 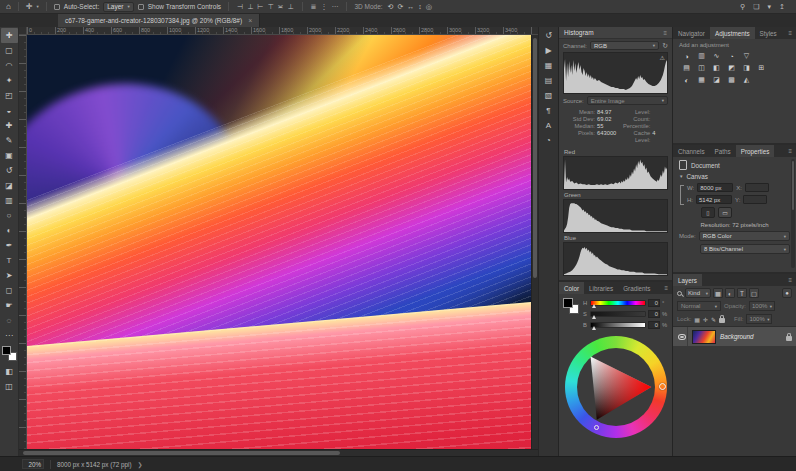 What do you see at coordinates (10, 372) in the screenshot?
I see `quick-mask-button: ◧` at bounding box center [10, 372].